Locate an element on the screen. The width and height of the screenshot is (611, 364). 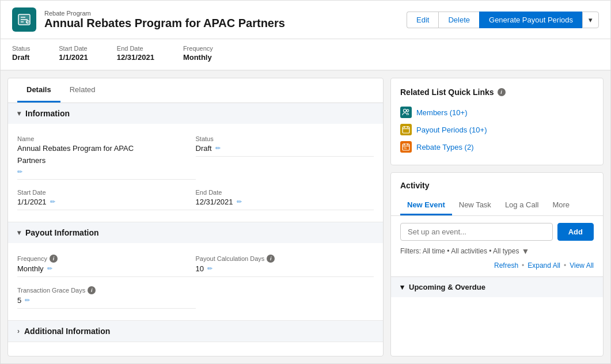
field-status-label: Status is located at coordinates (285, 139).